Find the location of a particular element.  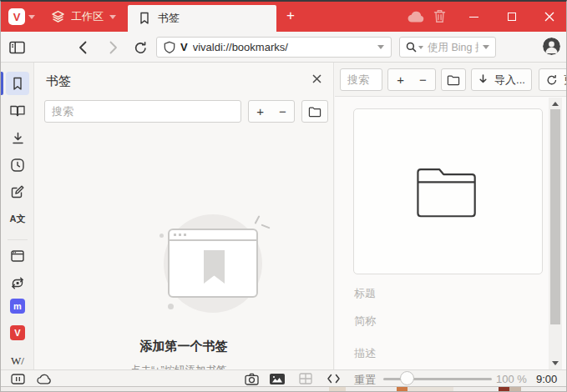

developer-code-icon is located at coordinates (333, 379).